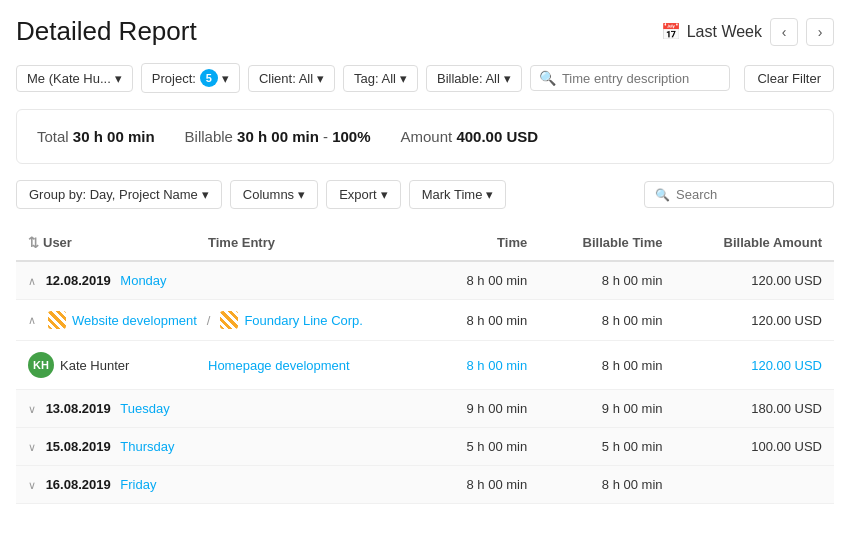 Image resolution: width=850 pixels, height=533 pixels. Describe the element at coordinates (508, 78) in the screenshot. I see `billable-filter-chevron: ▾` at that location.